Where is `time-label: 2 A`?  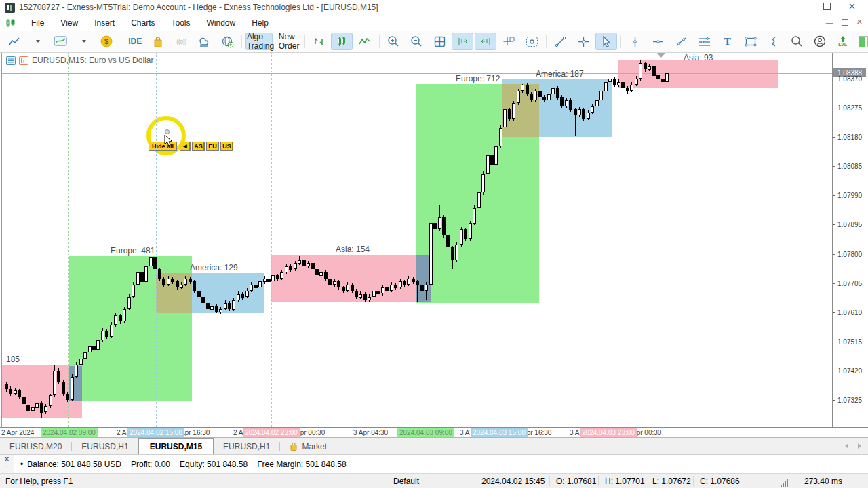
time-label: 2 A is located at coordinates (121, 432).